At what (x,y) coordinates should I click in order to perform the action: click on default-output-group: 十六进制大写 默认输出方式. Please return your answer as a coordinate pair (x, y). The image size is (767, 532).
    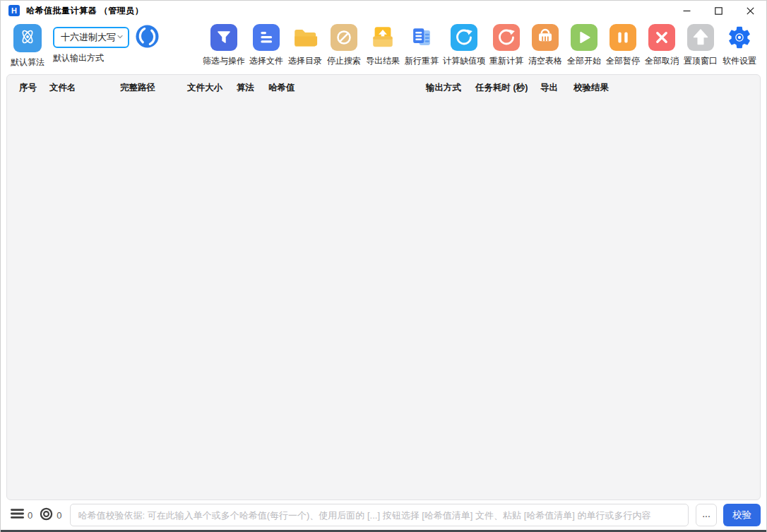
    Looking at the image, I should click on (91, 44).